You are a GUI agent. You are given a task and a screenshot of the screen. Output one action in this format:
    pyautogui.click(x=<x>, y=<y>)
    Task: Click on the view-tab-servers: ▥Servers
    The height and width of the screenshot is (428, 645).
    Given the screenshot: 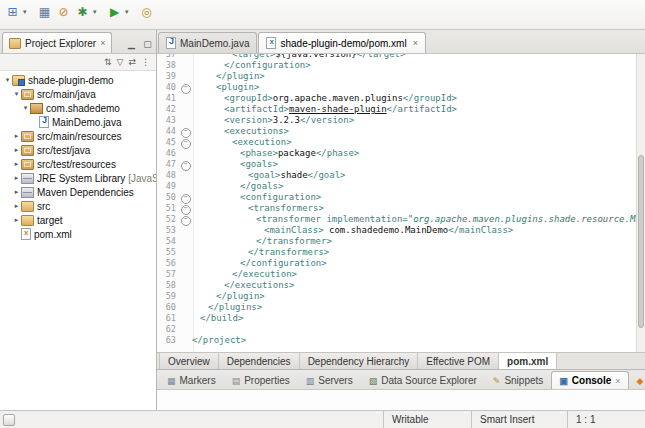 What is the action you would take?
    pyautogui.click(x=330, y=380)
    